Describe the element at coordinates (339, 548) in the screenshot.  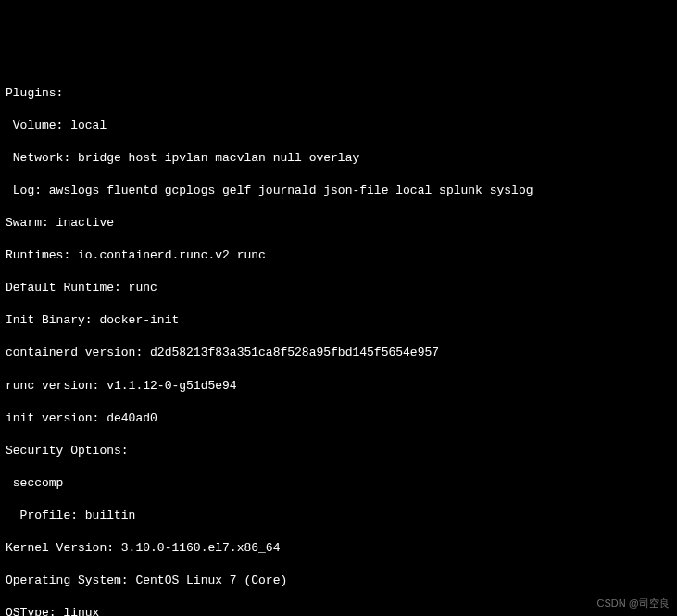
I see `kernel-version-line: Kernel Version: 3.10.0-1160.el7.x86_64` at that location.